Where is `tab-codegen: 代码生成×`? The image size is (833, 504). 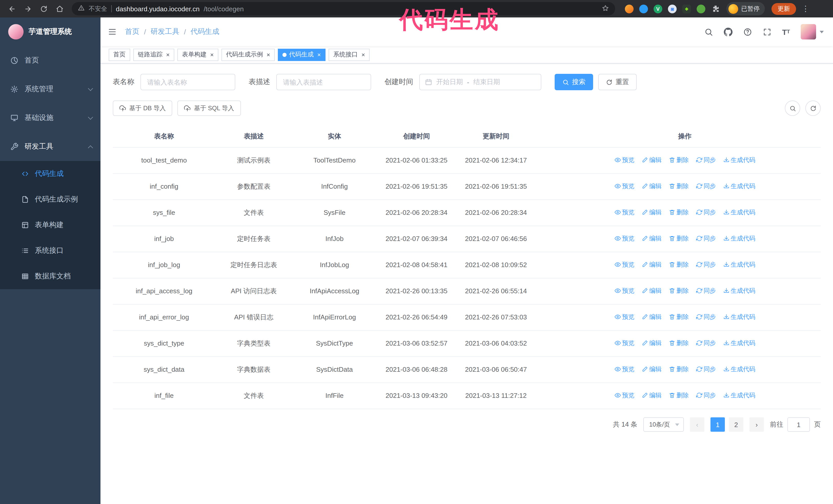 tab-codegen: 代码生成× is located at coordinates (302, 55).